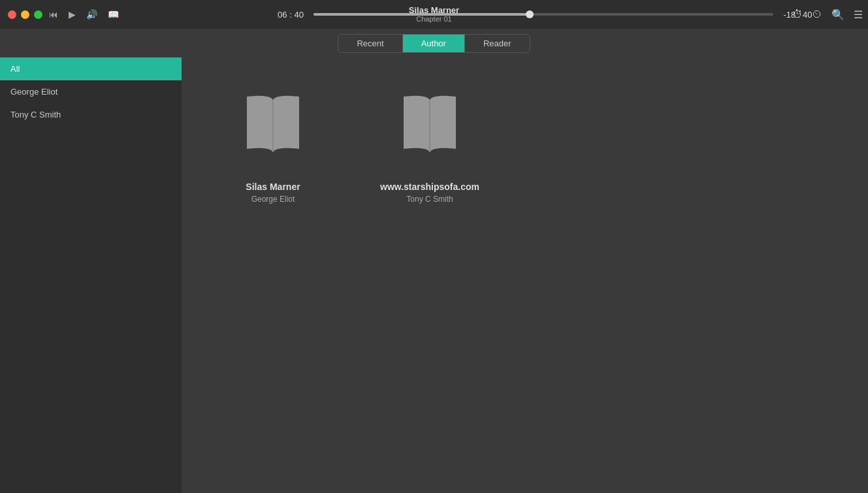  What do you see at coordinates (430, 187) in the screenshot?
I see `book-title-starshipsofa: www.starshipsofa.com` at bounding box center [430, 187].